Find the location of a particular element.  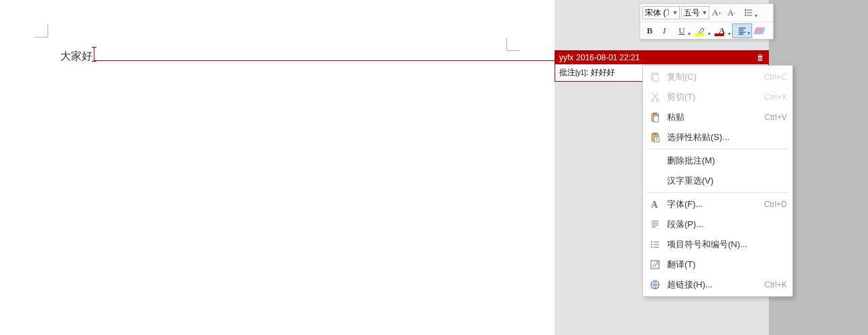

comment-text: 好好好 is located at coordinates (603, 72).